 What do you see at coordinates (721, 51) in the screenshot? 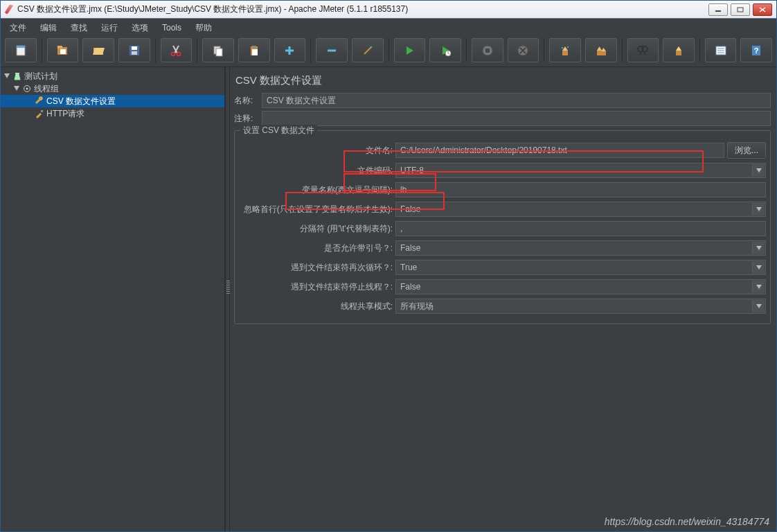
I see `function-helper-icon` at bounding box center [721, 51].